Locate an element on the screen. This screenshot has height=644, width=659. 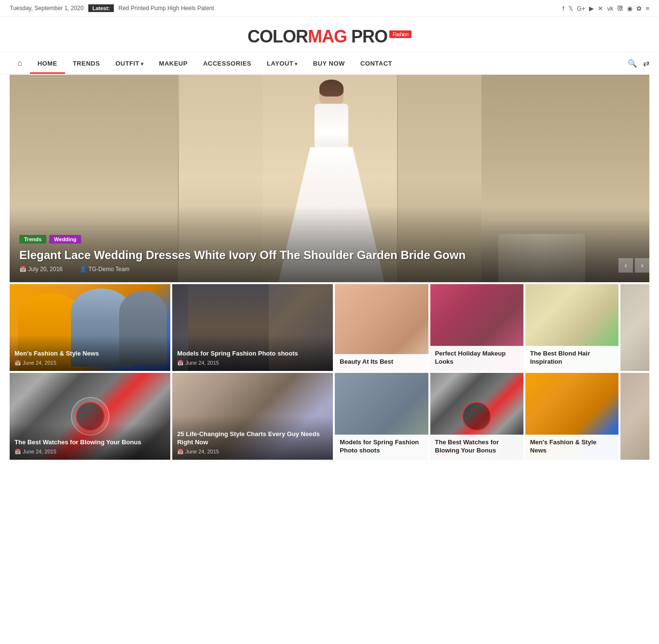
card-watches: The Best Watches for Blowing Your Bonus … is located at coordinates (90, 416).